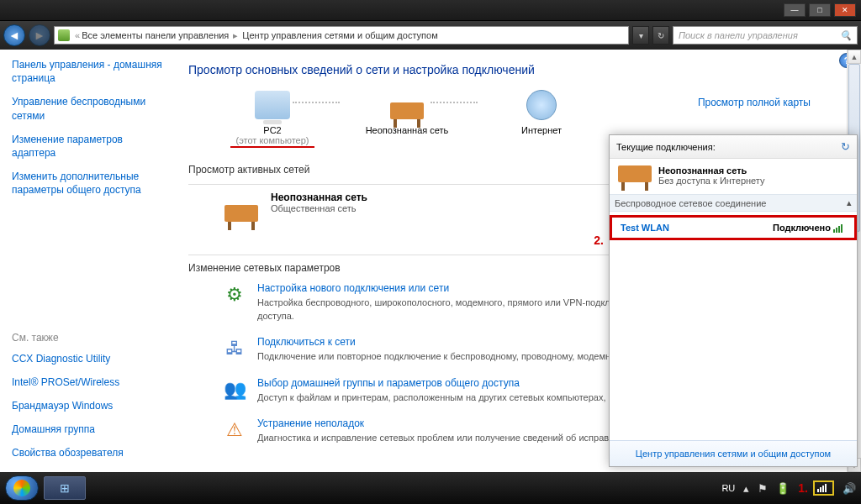  Describe the element at coordinates (90, 71) in the screenshot. I see `sidebar-home-link: Панель управления - домашняя страница` at that location.